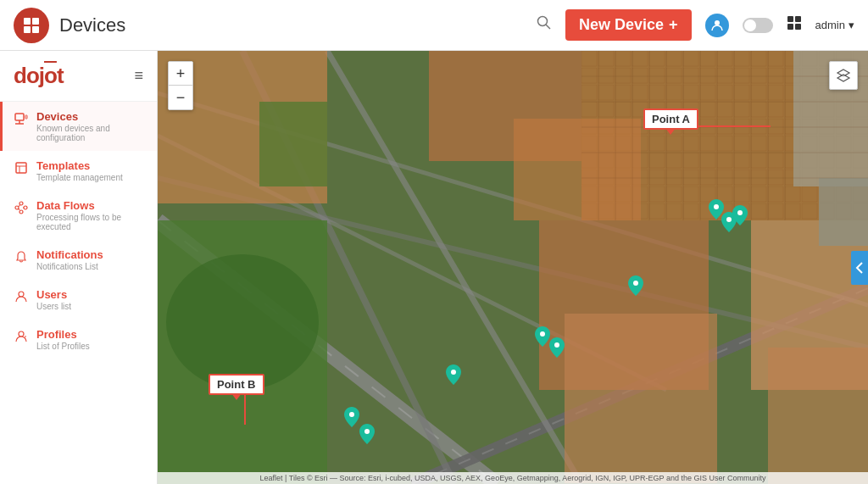 The image size is (868, 484). Describe the element at coordinates (758, 25) in the screenshot. I see `view-toggle` at that location.